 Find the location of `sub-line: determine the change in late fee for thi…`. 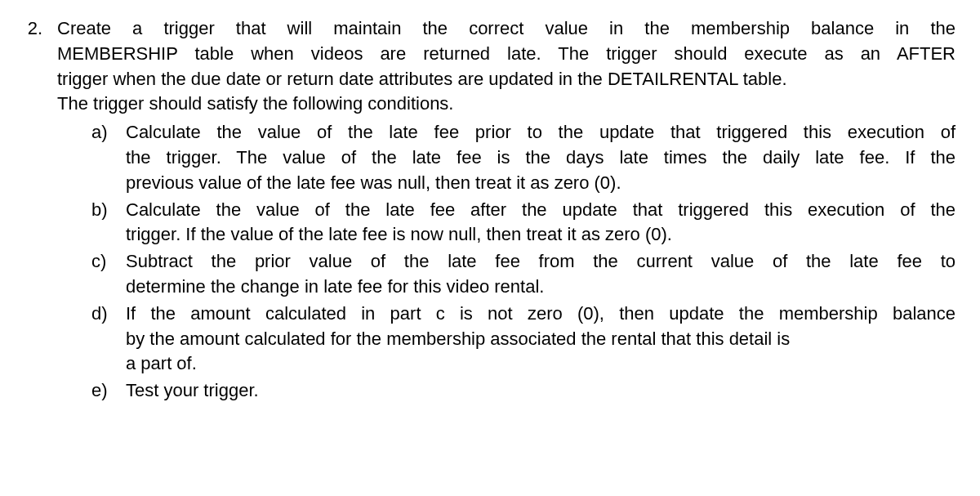

sub-line: determine the change in late fee for thi… is located at coordinates (541, 288).